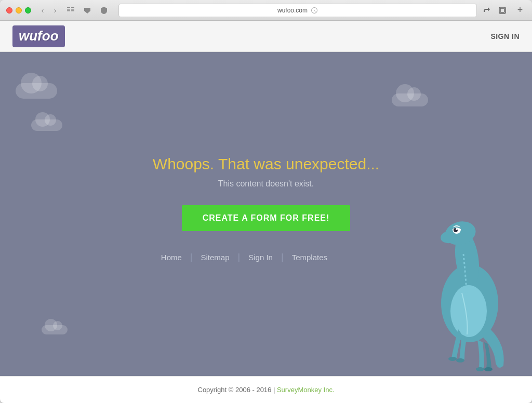  Describe the element at coordinates (487, 10) in the screenshot. I see `share-icon` at that location.